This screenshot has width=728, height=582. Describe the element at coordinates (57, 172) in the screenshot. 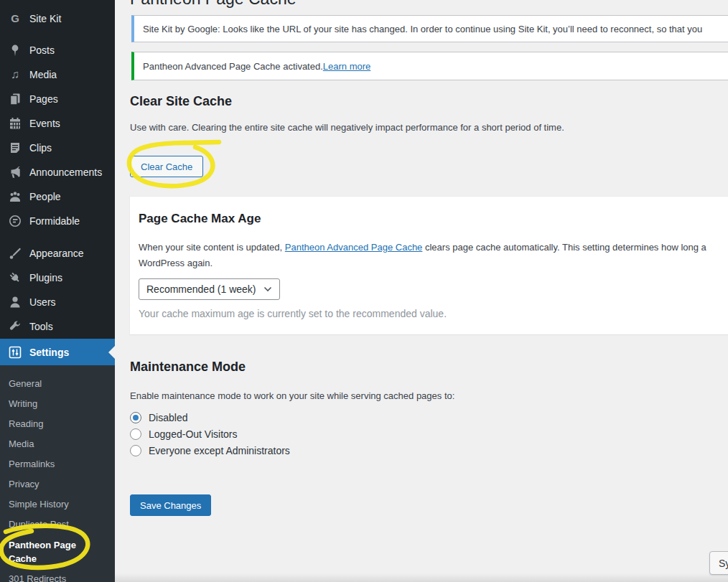

I see `sidebar-item-announcements: Announcements` at that location.